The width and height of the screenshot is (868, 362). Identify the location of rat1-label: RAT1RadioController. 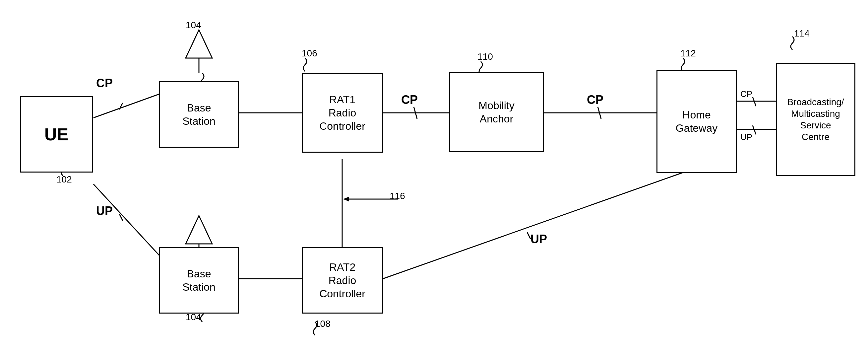
(342, 113).